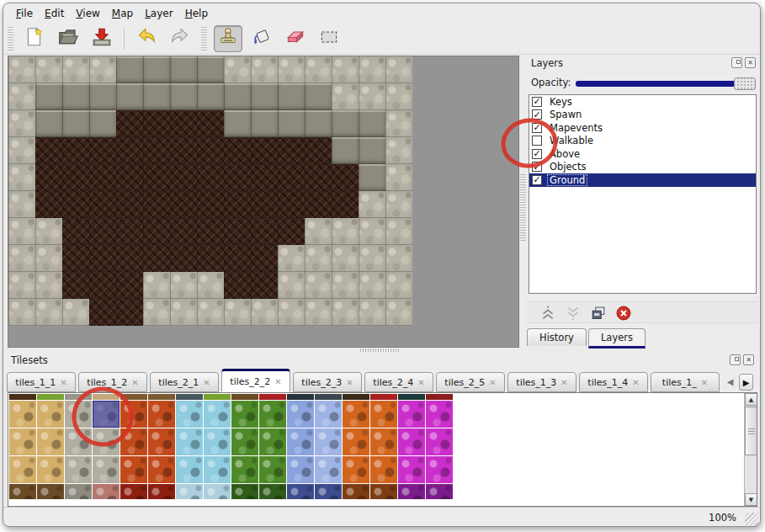 The width and height of the screenshot is (765, 532). What do you see at coordinates (598, 313) in the screenshot?
I see `duplicate-layer-icon` at bounding box center [598, 313].